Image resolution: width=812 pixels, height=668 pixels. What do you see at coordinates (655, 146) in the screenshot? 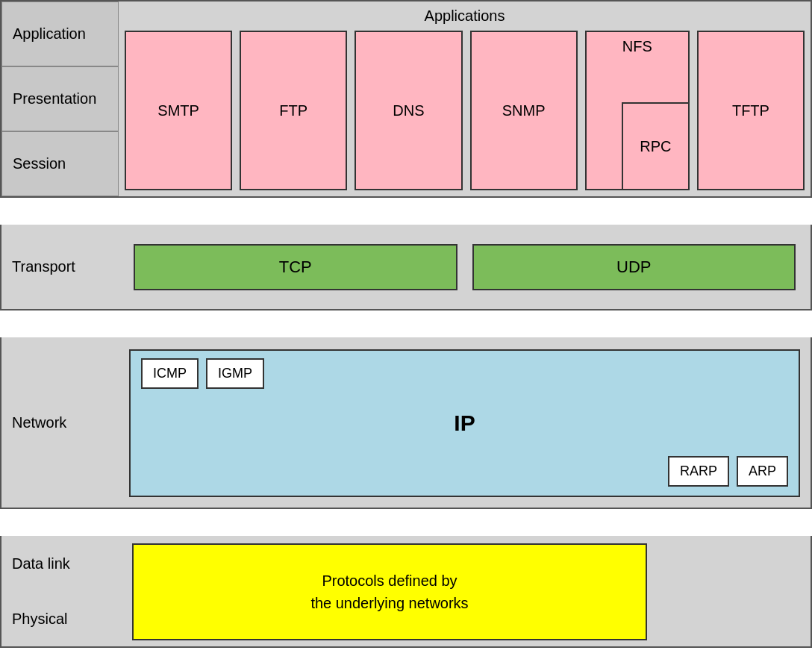
I see `rpc-box: RPC` at bounding box center [655, 146].